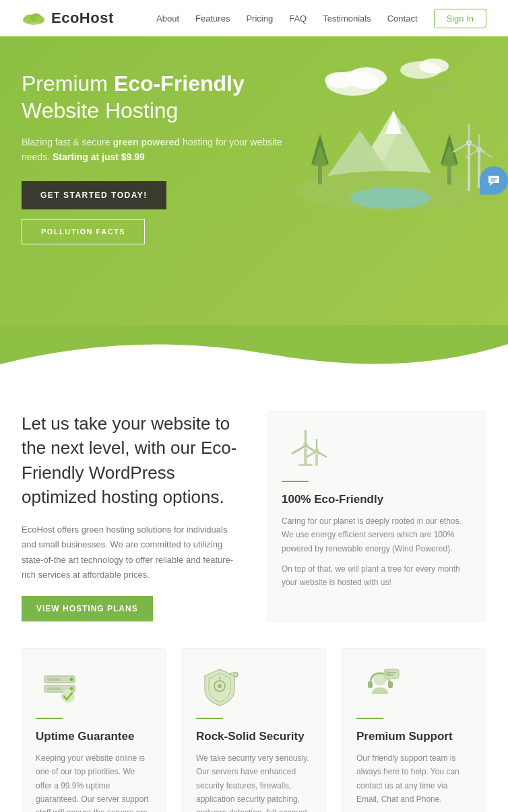 This screenshot has width=508, height=812. Describe the element at coordinates (390, 152) in the screenshot. I see `hero-illustration` at that location.